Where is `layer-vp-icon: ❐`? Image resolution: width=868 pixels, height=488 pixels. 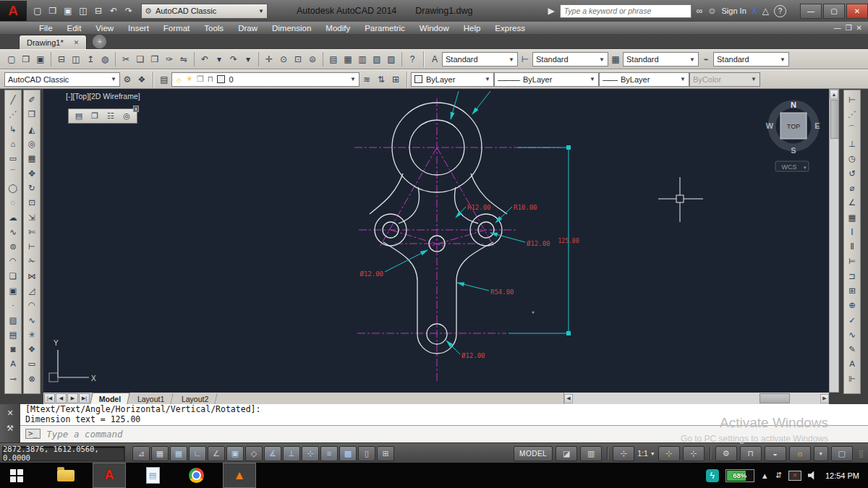
layer-vp-icon: ❐ is located at coordinates (200, 80).